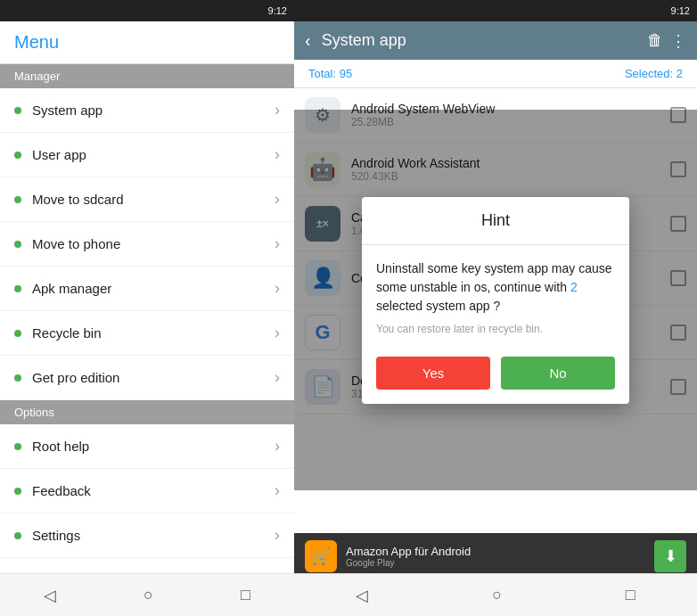 The width and height of the screenshot is (697, 616). I want to click on label-settings: Settings, so click(153, 535).